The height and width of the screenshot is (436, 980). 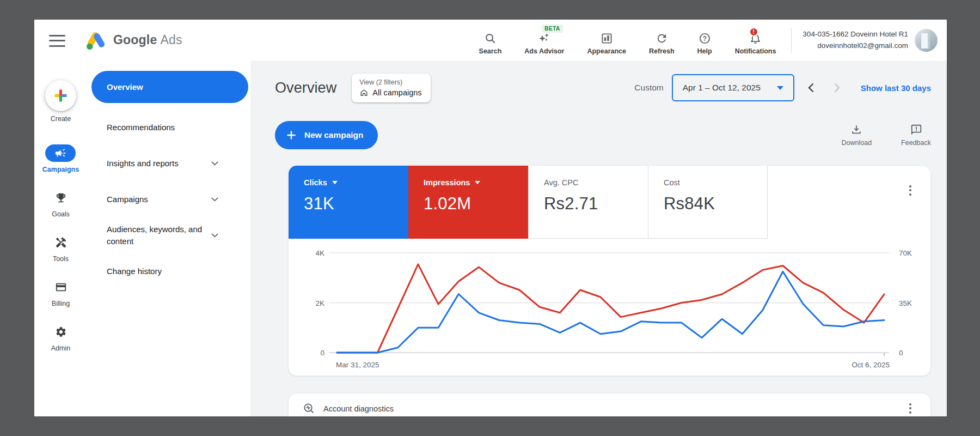 What do you see at coordinates (358, 365) in the screenshot?
I see `svg-text: Mar 31, 2025` at bounding box center [358, 365].